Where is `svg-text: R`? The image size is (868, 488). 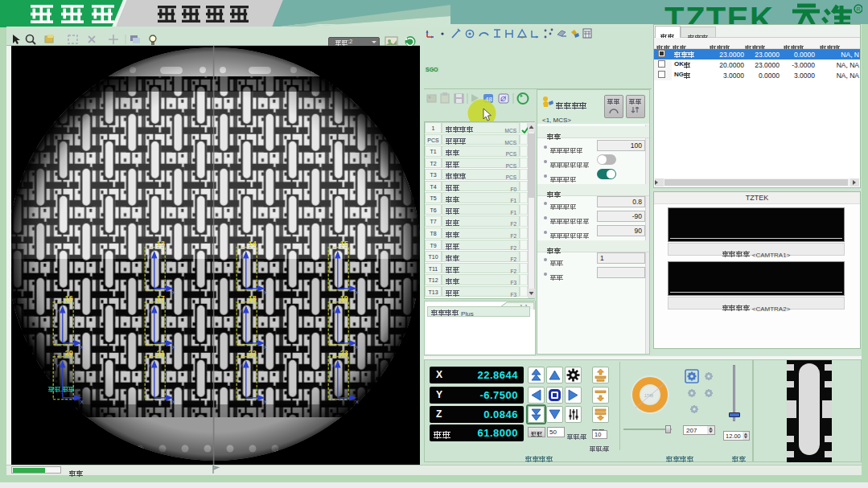
svg-text: R is located at coordinates (859, 10).